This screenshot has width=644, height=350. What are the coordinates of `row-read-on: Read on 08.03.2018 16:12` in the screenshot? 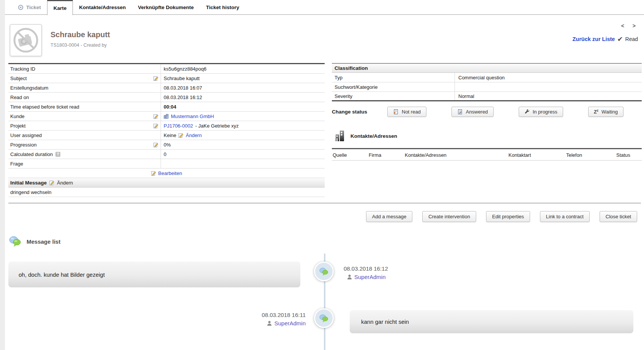 It's located at (166, 97).